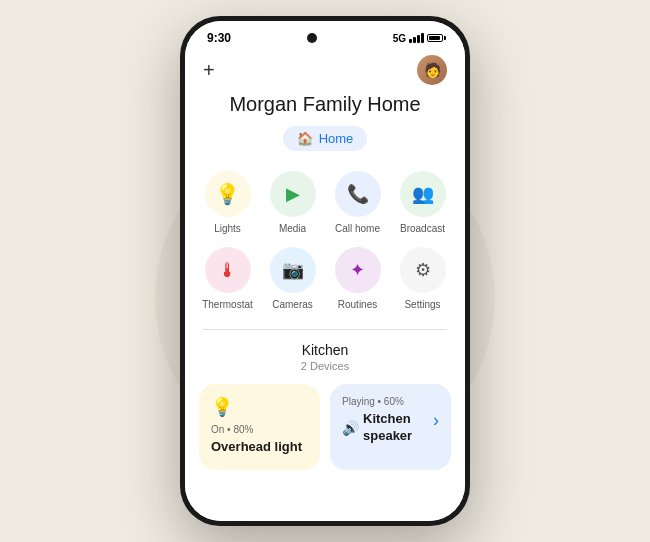 This screenshot has width=650, height=542. Describe the element at coordinates (422, 279) in the screenshot. I see `grid-item-settings: ⚙ Settings` at that location.